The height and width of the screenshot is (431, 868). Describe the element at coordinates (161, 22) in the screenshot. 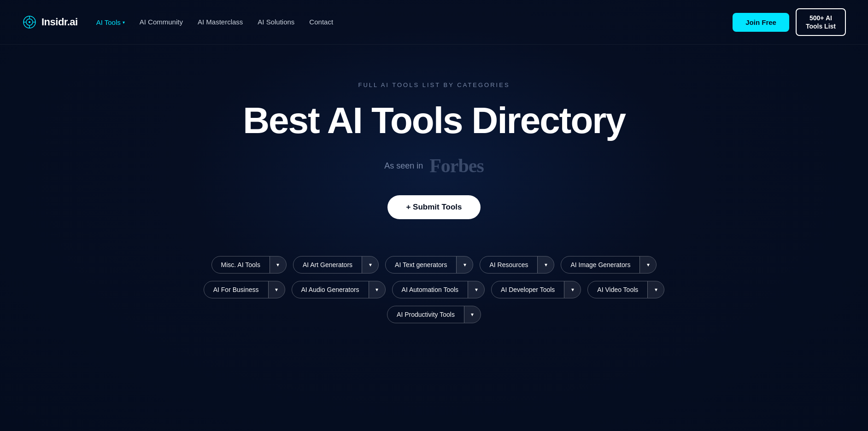

I see `nav-item-ai-community: AI Community` at that location.